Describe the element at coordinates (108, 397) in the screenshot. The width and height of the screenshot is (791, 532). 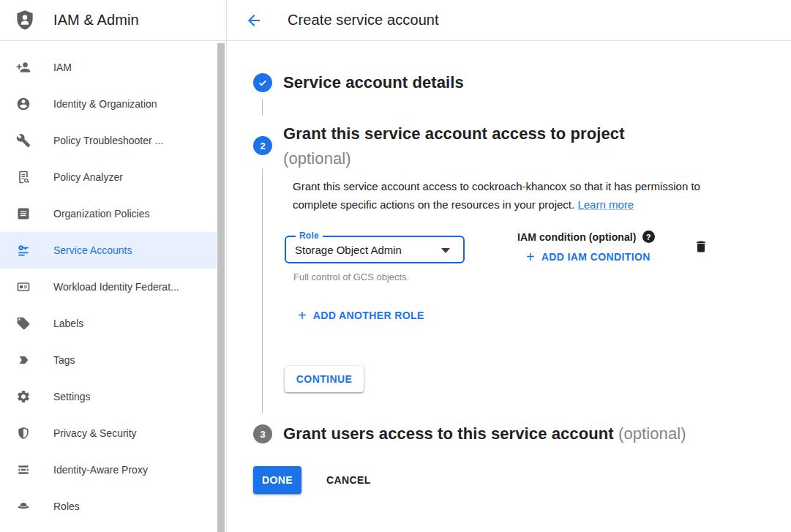
I see `sidebar-item-settings: Settings` at that location.